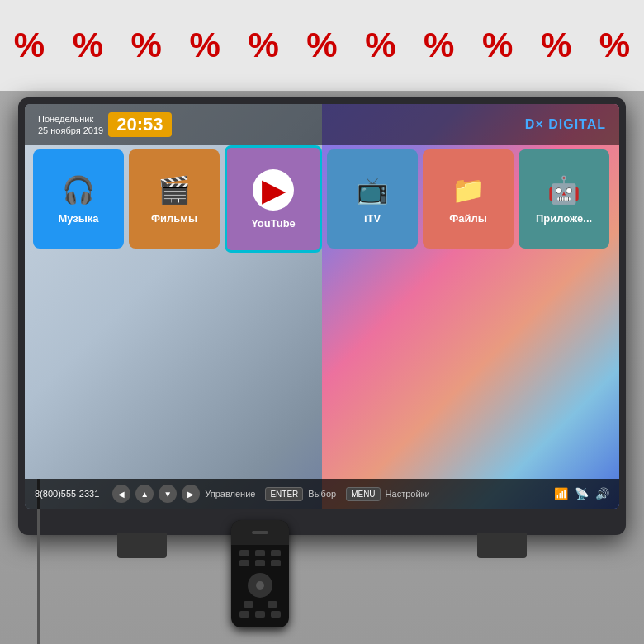  I want to click on brand-text: D× DIGITAL, so click(566, 124).